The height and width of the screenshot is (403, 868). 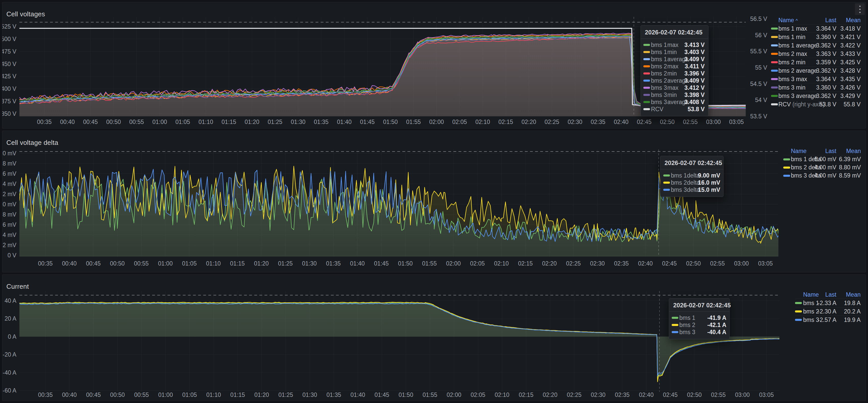 I want to click on legend-row: bms 3-2.57 A19.9 A, so click(x=828, y=320).